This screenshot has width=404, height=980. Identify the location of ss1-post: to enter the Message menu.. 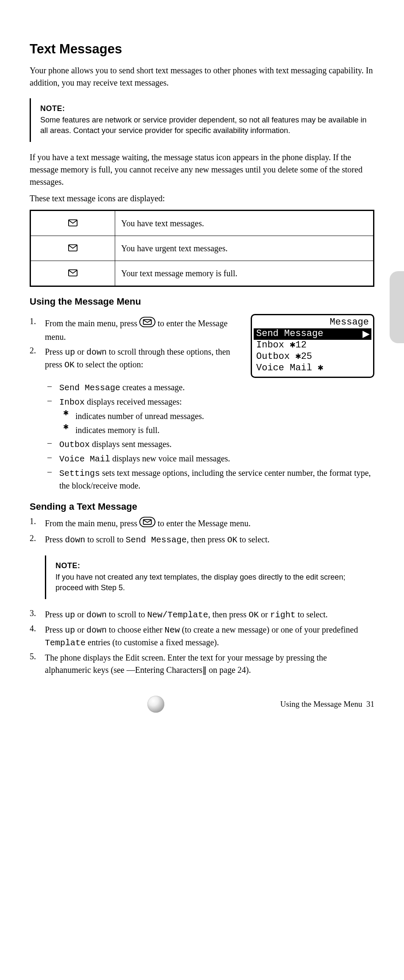
(204, 523).